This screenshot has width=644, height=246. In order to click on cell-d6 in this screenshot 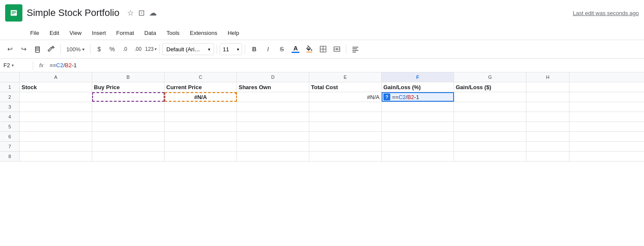, I will do `click(273, 137)`.